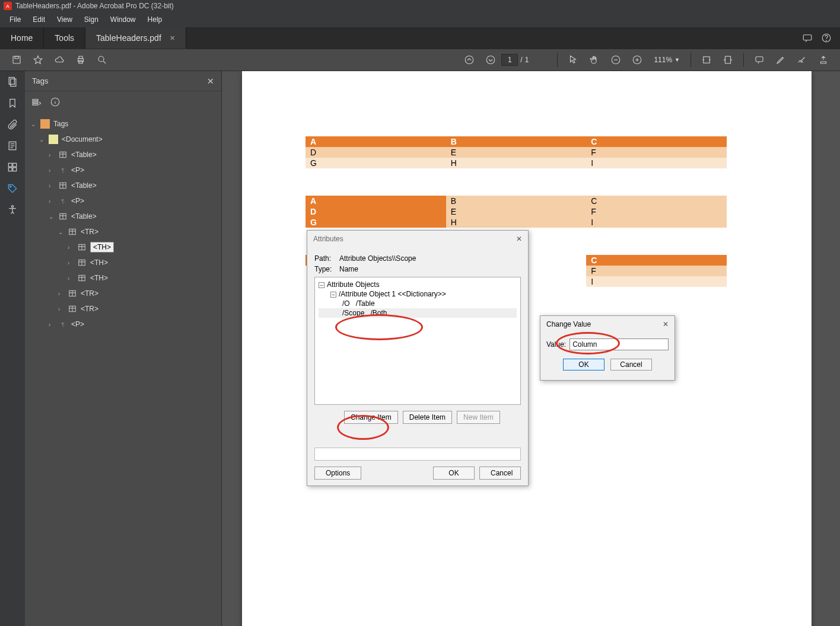 This screenshot has height=626, width=840. What do you see at coordinates (556, 344) in the screenshot?
I see `cv-value-label: Value:` at bounding box center [556, 344].